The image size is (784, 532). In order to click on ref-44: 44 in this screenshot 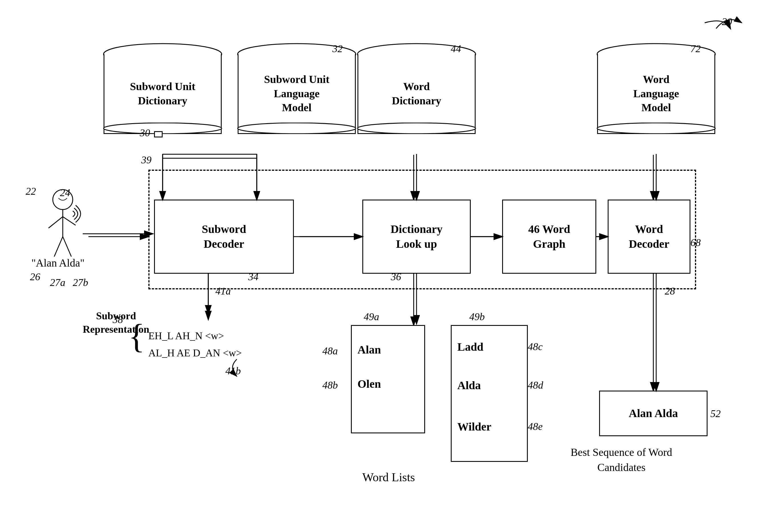, I will do `click(456, 49)`.